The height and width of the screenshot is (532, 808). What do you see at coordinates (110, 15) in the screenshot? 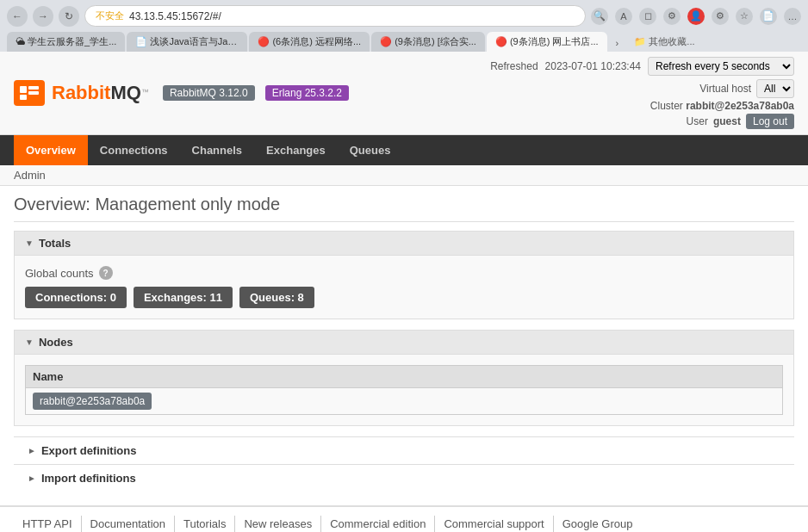
I see `security-warning: 不安全` at bounding box center [110, 15].